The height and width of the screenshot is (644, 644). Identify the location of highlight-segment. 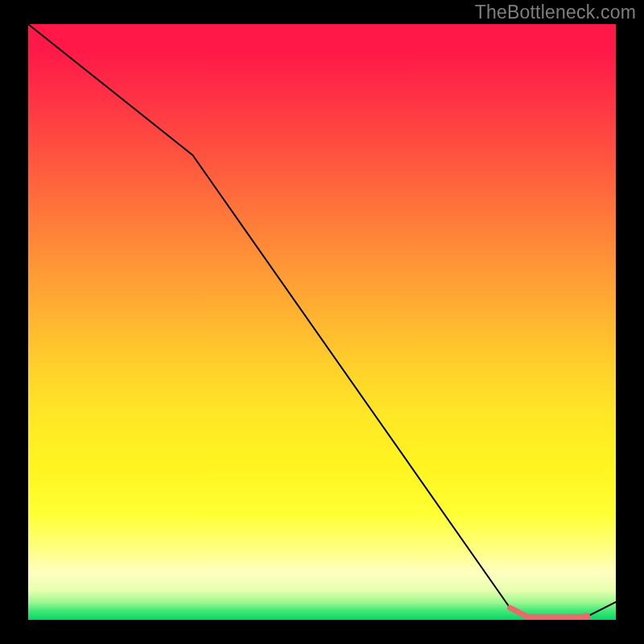
(549, 612).